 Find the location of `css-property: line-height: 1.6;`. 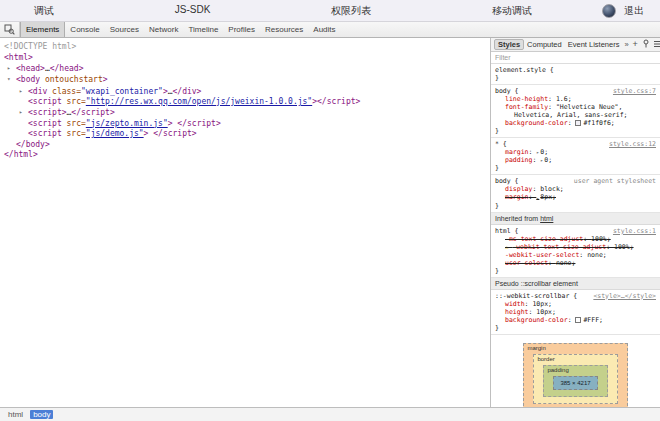

css-property: line-height: 1.6; is located at coordinates (576, 99).